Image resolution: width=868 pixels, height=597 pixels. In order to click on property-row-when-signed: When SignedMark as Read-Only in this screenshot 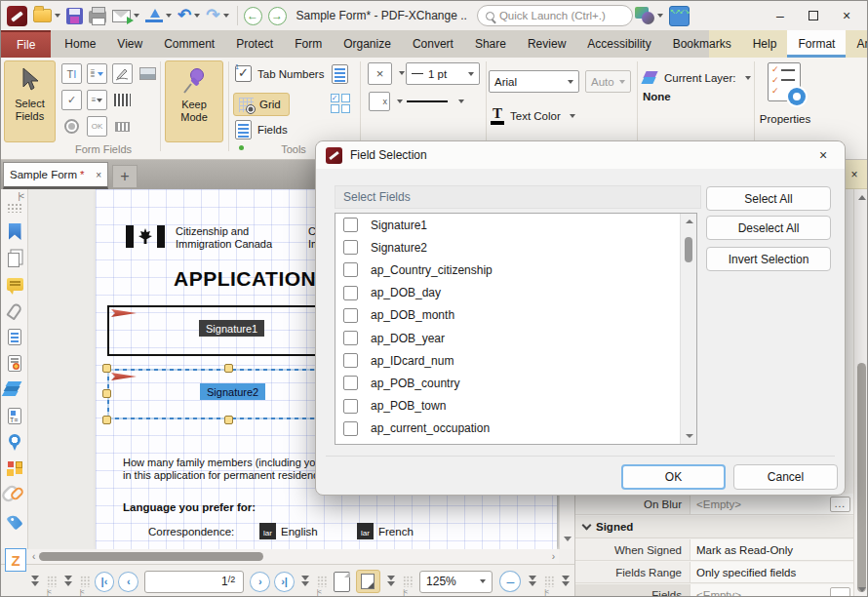, I will do `click(714, 550)`.